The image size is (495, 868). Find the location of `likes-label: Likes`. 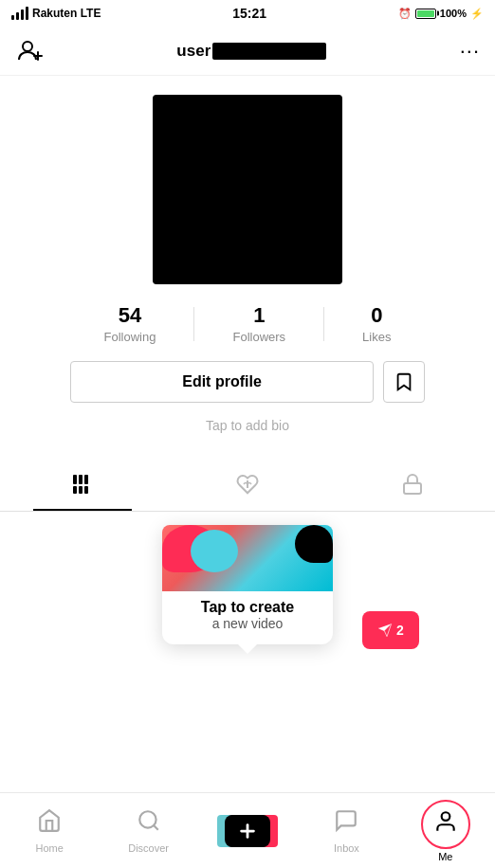

likes-label: Likes is located at coordinates (376, 337).